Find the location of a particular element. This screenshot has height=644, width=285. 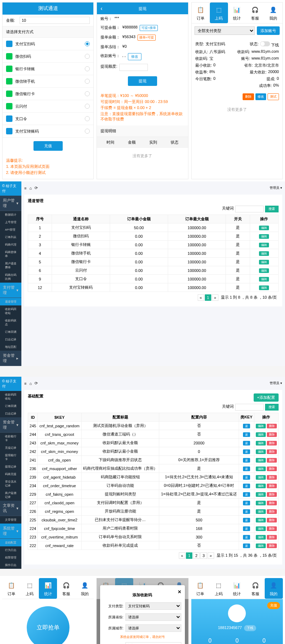

tab: 👤我的 is located at coordinates (274, 13).